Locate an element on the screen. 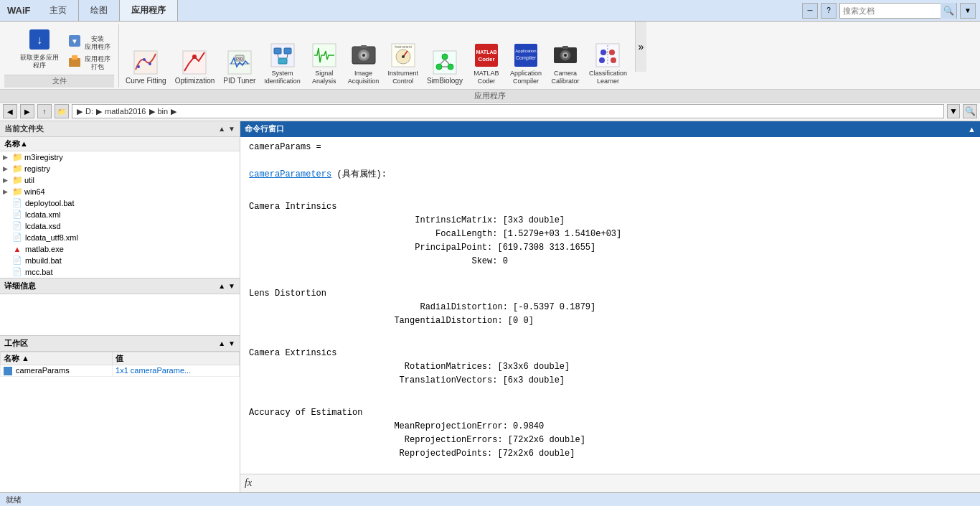 This screenshot has height=506, width=980. list-item: 📄 mbuild.bat is located at coordinates (120, 261).